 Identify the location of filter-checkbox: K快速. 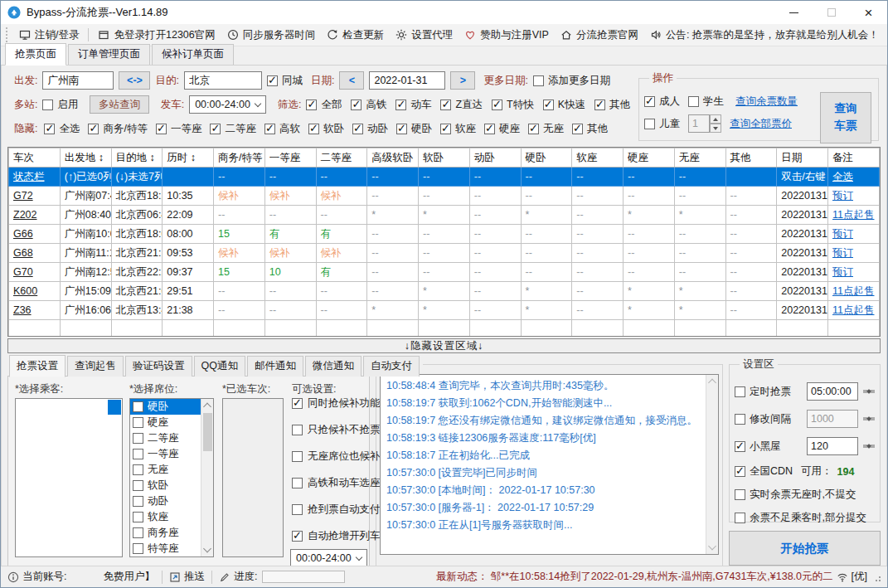
(564, 104).